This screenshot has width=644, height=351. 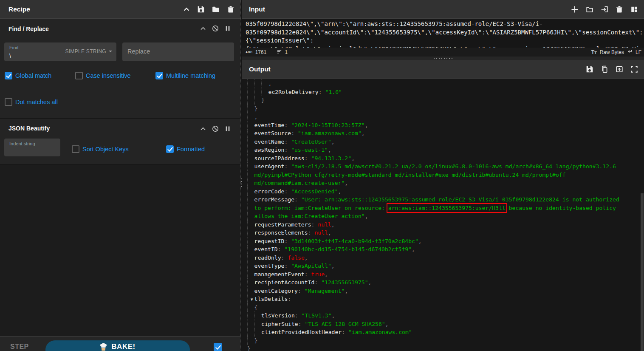 I want to click on character-encoding-icon: TT, so click(x=594, y=52).